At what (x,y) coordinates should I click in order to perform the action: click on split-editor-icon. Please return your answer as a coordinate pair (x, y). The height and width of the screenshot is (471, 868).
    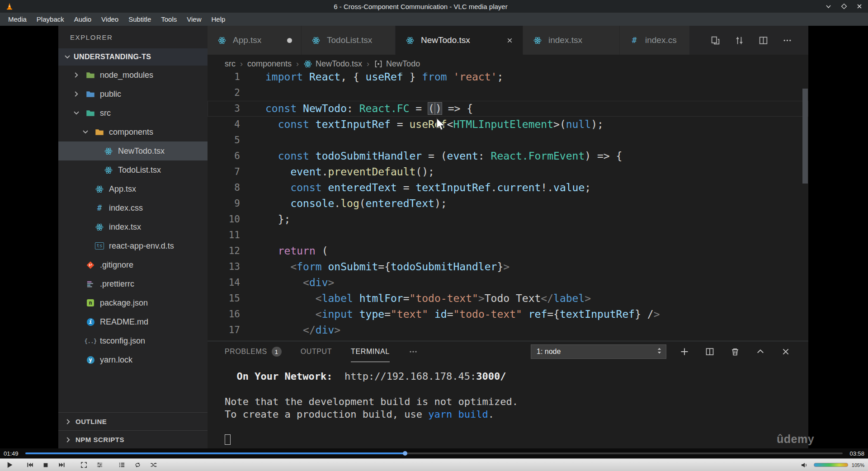
    Looking at the image, I should click on (763, 41).